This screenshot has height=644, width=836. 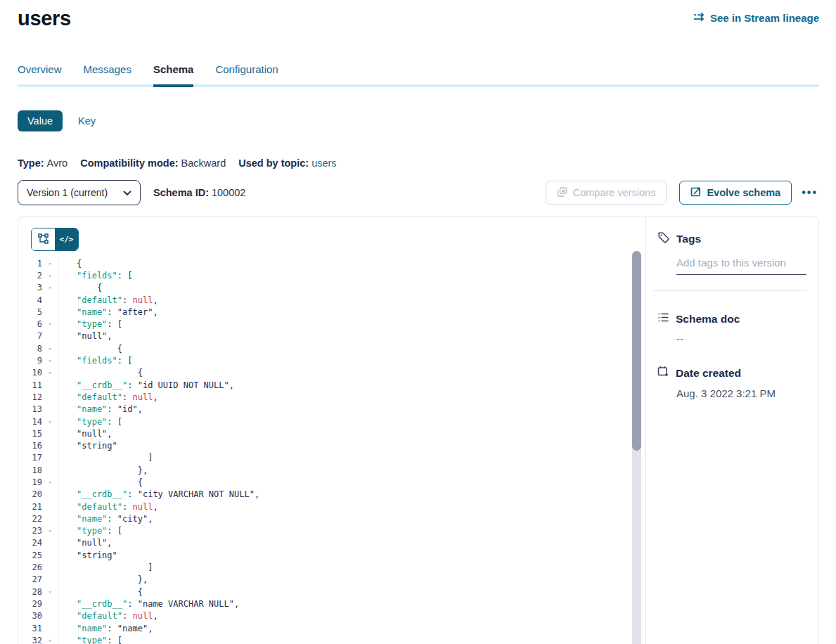 What do you see at coordinates (810, 193) in the screenshot?
I see `more-options-button: •••` at bounding box center [810, 193].